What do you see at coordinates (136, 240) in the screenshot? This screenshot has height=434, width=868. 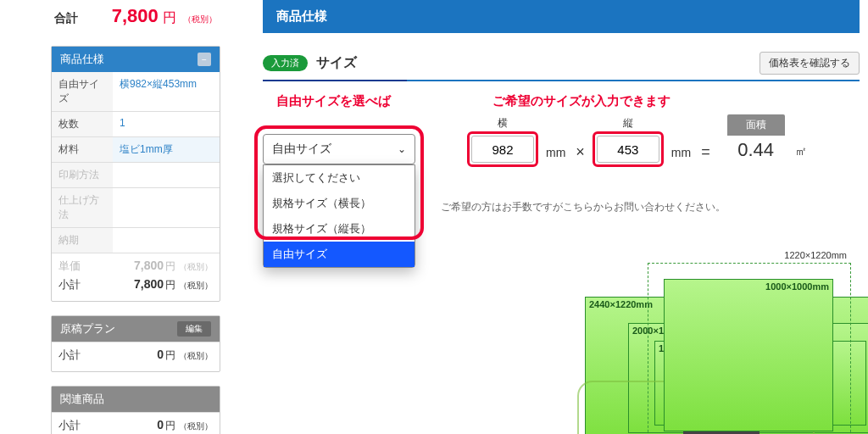 I see `table-row: 納期` at bounding box center [136, 240].